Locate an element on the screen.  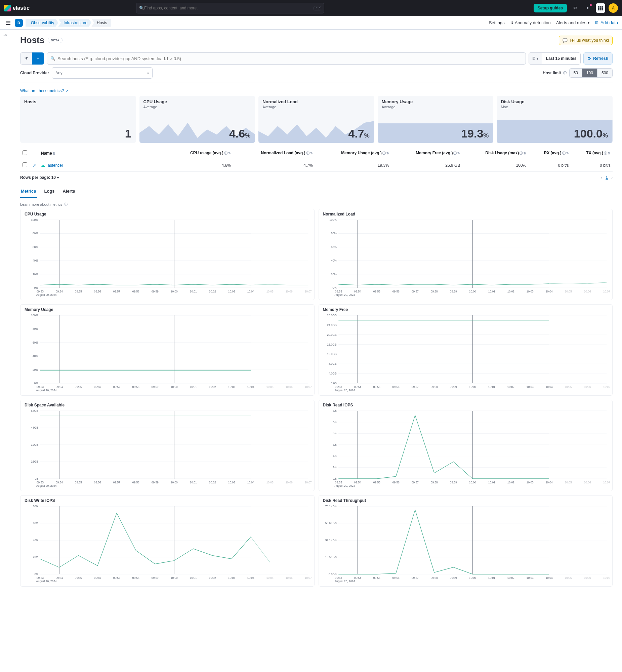
news-icon: ✦ is located at coordinates (588, 8).